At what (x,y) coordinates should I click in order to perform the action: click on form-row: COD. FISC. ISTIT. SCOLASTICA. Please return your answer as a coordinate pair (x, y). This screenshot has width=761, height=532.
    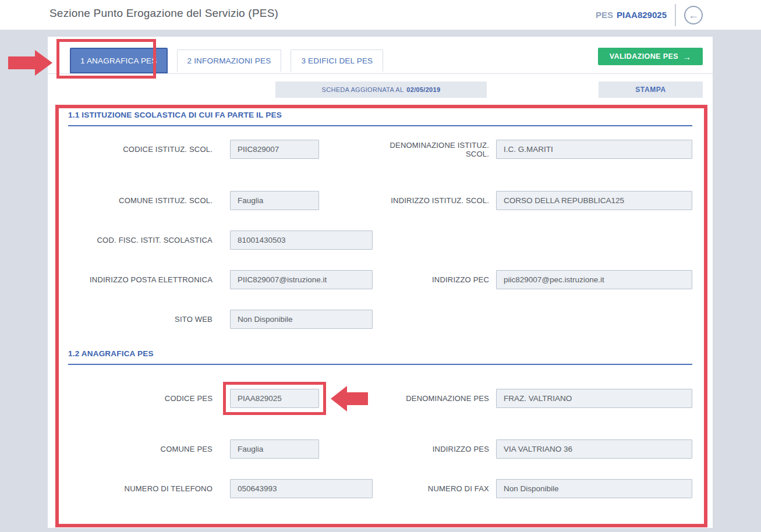
    Looking at the image, I should click on (380, 240).